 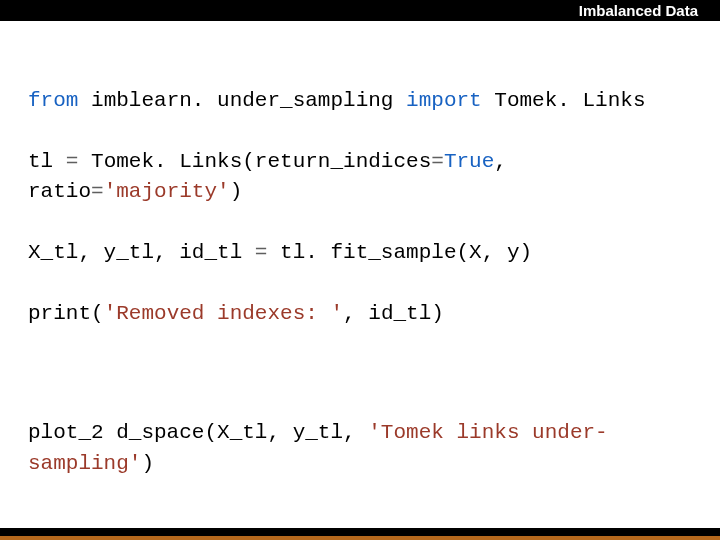 What do you see at coordinates (360, 534) in the screenshot?
I see `slide-footer` at bounding box center [360, 534].